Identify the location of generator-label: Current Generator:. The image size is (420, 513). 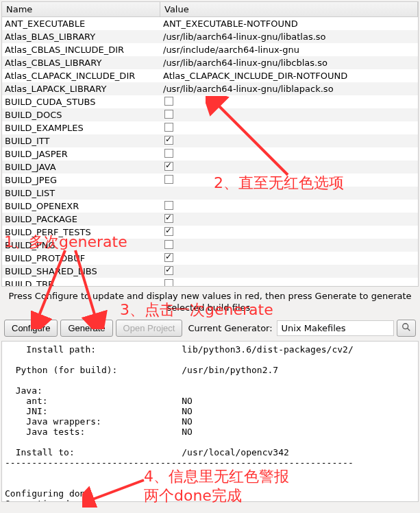
(230, 328).